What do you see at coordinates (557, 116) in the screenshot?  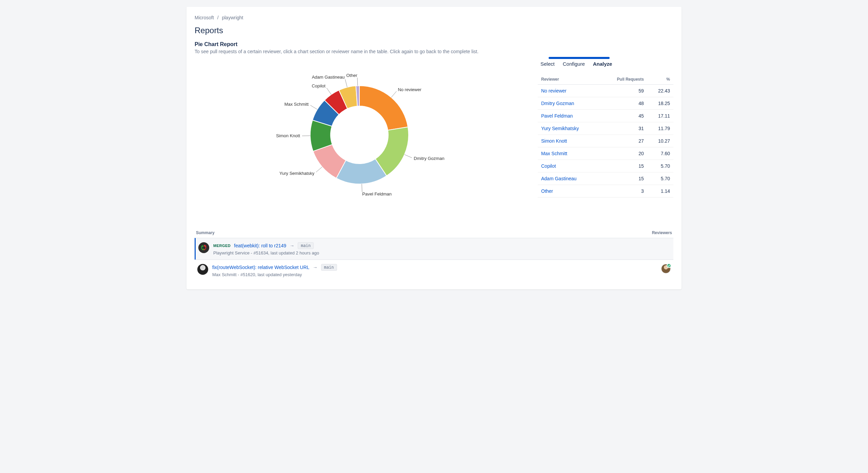 I see `reviewer-link: Pavel Feldman` at bounding box center [557, 116].